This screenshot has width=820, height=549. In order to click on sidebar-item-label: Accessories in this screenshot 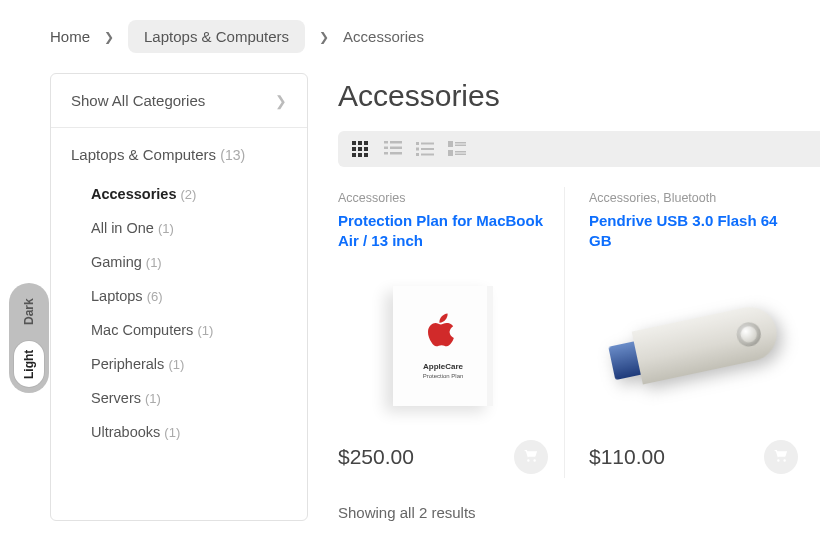, I will do `click(134, 194)`.